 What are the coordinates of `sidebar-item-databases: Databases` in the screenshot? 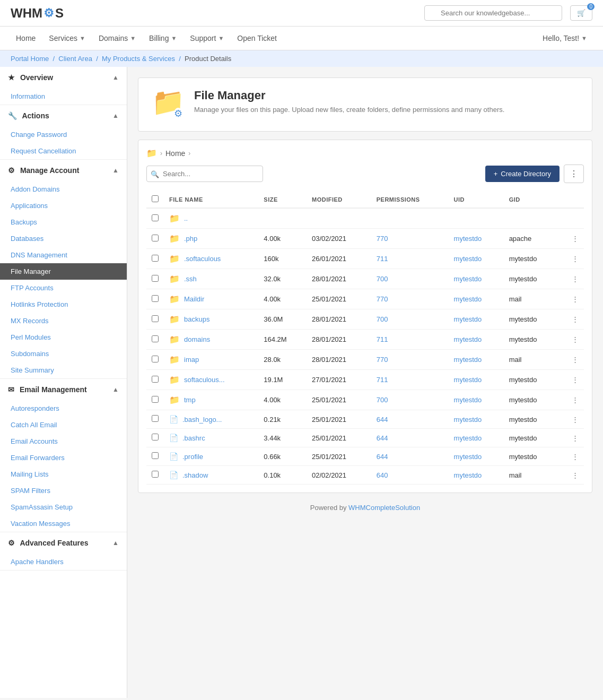 It's located at (64, 239).